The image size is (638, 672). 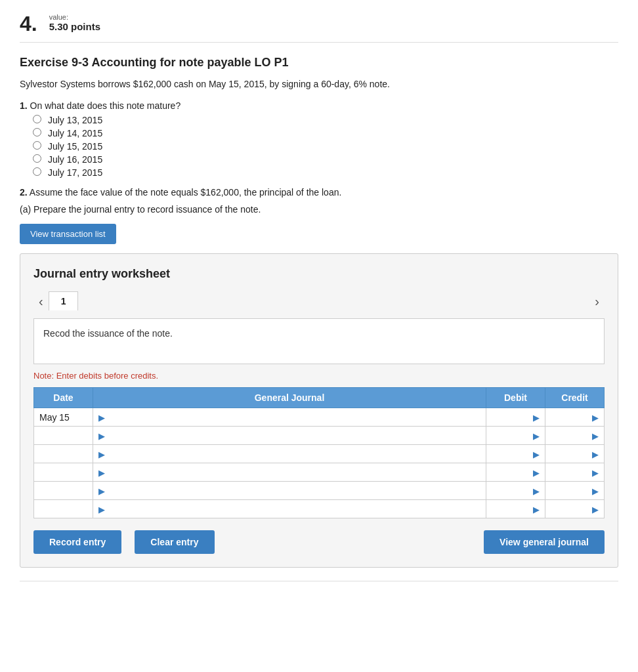 I want to click on debit-cell-3: ▶, so click(x=516, y=472).